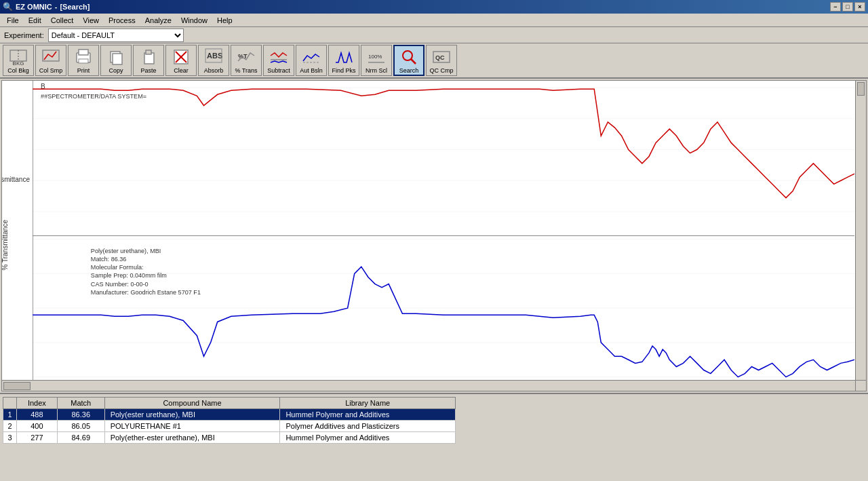  Describe the element at coordinates (148, 71) in the screenshot. I see `paste-label: Paste` at that location.